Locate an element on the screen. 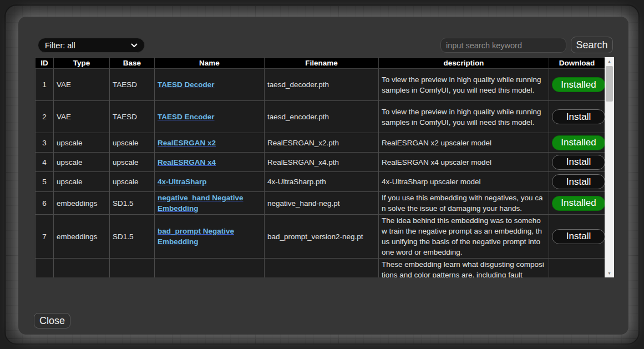 Image resolution: width=644 pixels, height=349 pixels. table-row: 6embeddingsSD1.5negative_hand Negative E… is located at coordinates (321, 203).